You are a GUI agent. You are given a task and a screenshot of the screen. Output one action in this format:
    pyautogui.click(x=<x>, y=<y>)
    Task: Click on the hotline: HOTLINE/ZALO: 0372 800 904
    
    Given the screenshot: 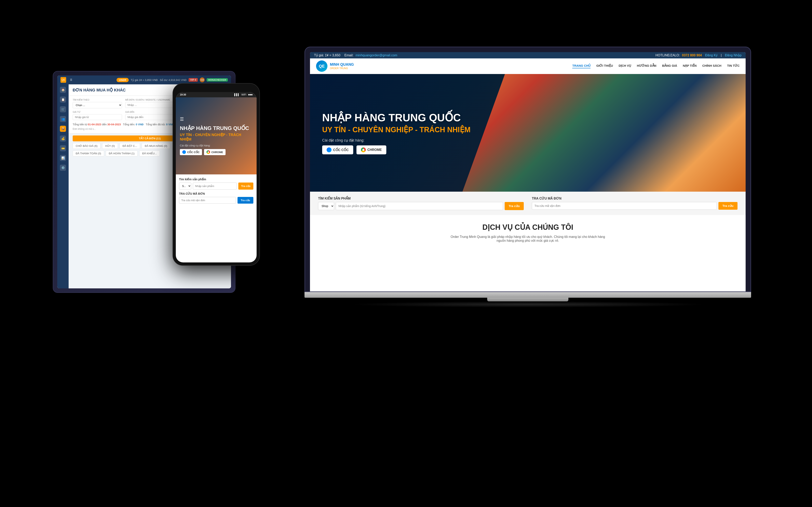 What is the action you would take?
    pyautogui.click(x=678, y=56)
    